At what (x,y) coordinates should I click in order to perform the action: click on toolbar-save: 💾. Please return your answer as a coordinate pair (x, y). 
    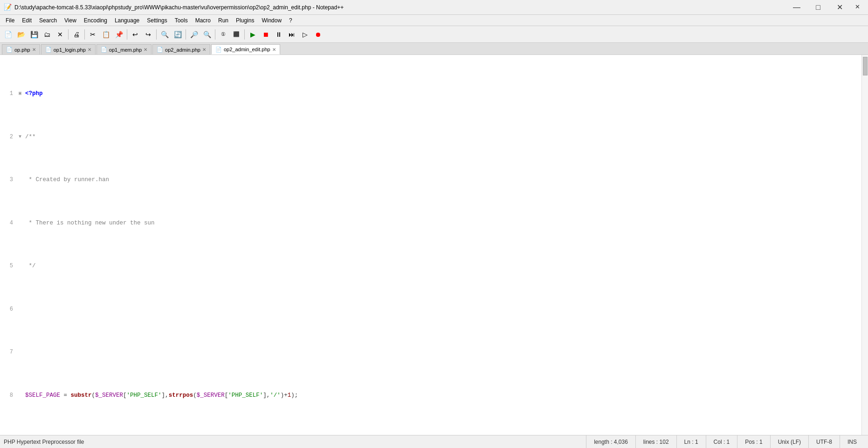
    Looking at the image, I should click on (34, 34).